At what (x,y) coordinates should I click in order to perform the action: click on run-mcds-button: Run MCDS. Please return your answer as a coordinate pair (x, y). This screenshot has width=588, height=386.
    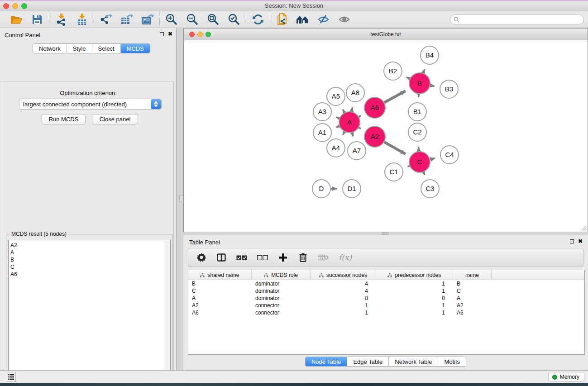
    Looking at the image, I should click on (63, 119).